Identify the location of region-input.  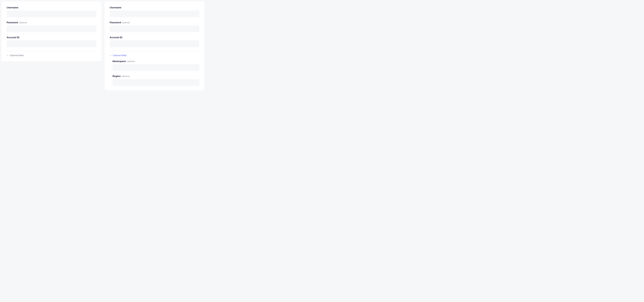
(156, 82).